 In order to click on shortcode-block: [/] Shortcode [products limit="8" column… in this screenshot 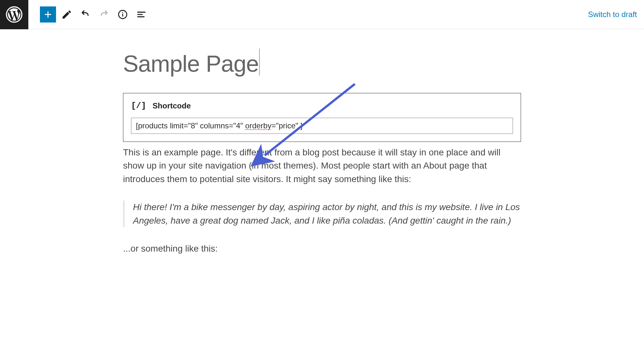, I will do `click(322, 117)`.